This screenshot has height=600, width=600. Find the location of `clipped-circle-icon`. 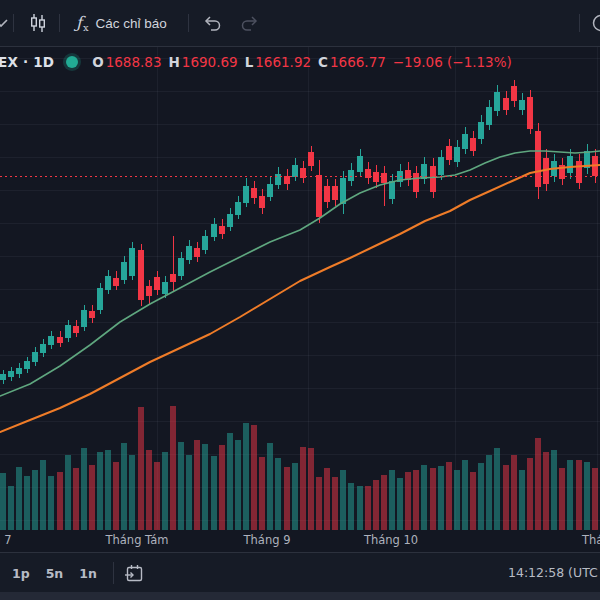

clipped-circle-icon is located at coordinates (595, 23).